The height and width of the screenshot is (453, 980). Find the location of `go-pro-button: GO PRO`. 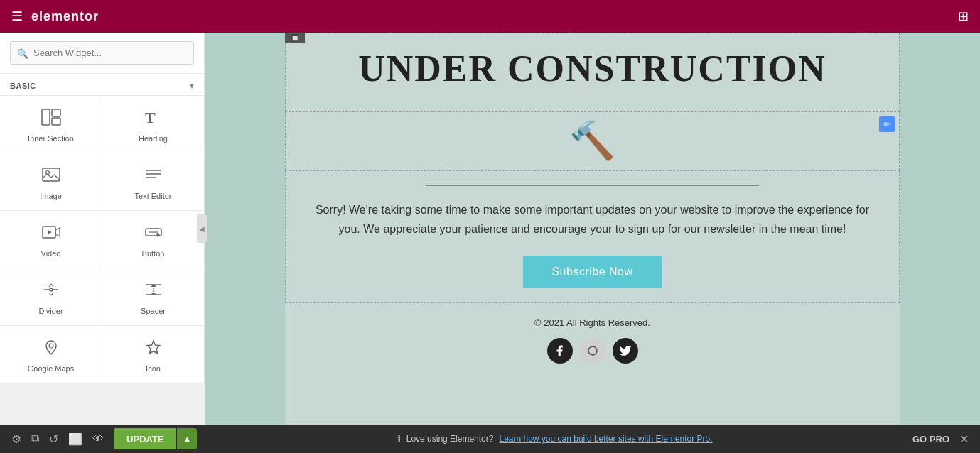

go-pro-button: GO PRO is located at coordinates (931, 439).